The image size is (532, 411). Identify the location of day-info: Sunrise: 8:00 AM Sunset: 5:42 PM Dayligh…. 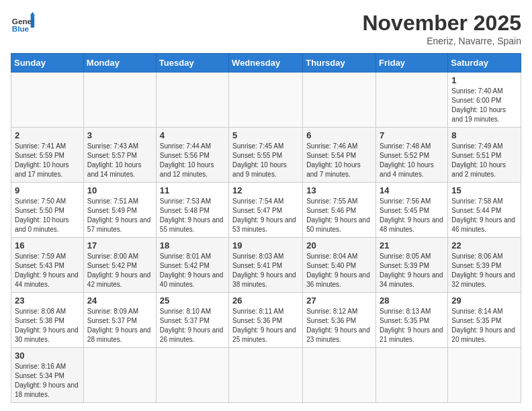
(120, 271).